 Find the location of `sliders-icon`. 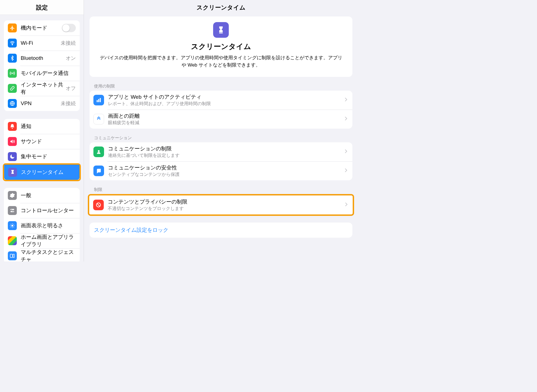

sliders-icon is located at coordinates (12, 211).